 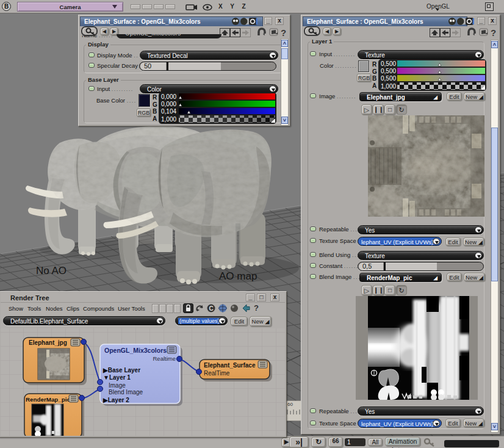 What do you see at coordinates (229, 365) in the screenshot?
I see `svg-text: Elephant_Surface` at bounding box center [229, 365].